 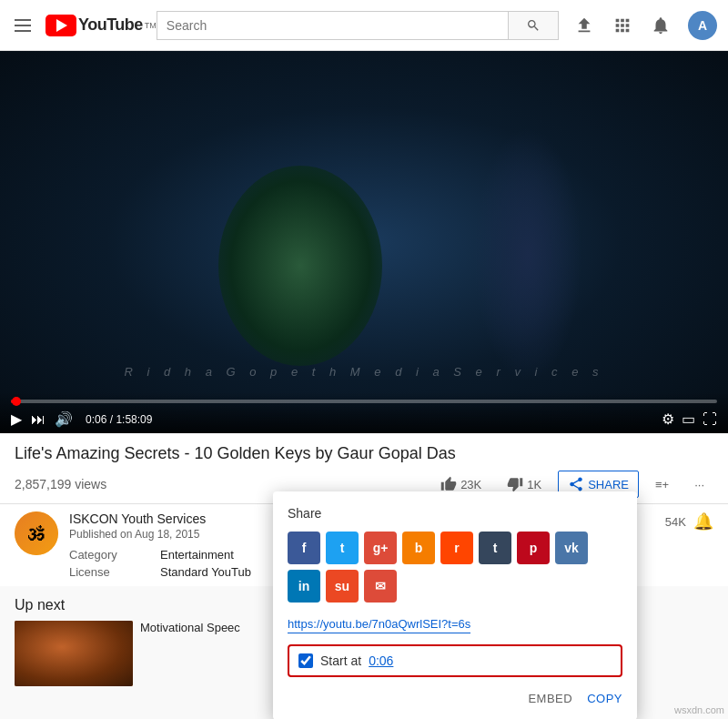 I want to click on vk-share-icon: vk, so click(x=571, y=548).